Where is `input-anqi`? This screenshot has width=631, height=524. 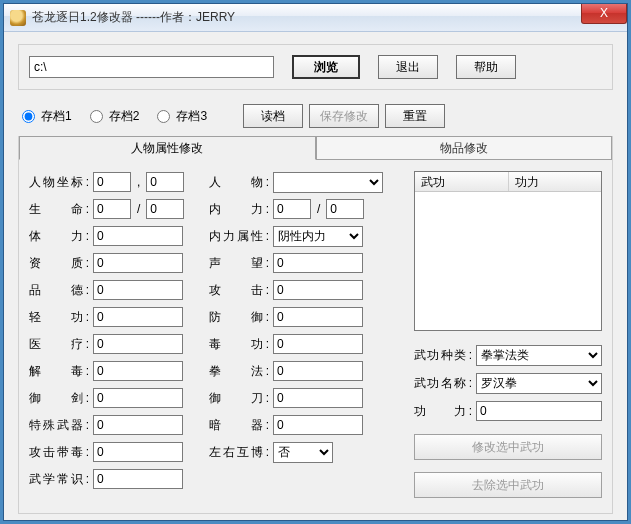
input-anqi is located at coordinates (318, 425).